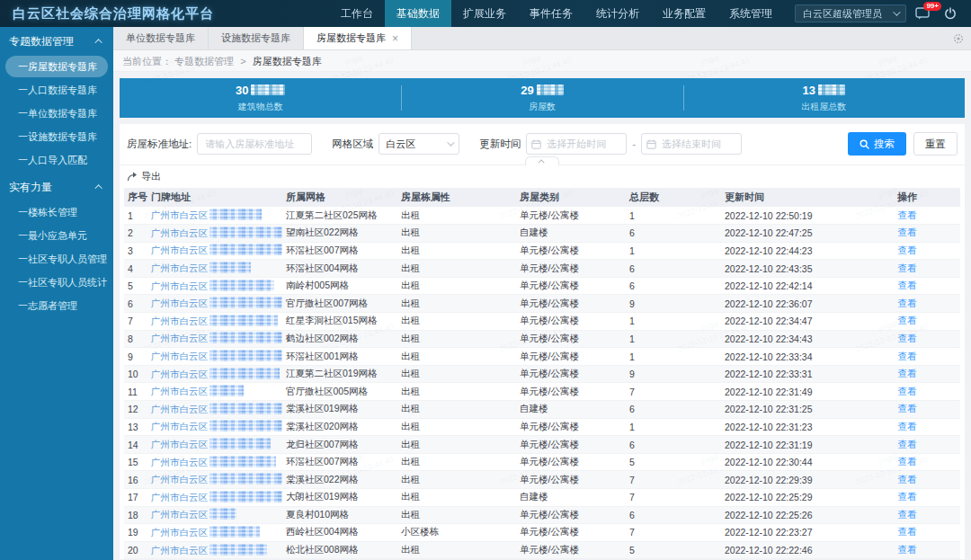 Image resolution: width=971 pixels, height=560 pixels. Describe the element at coordinates (57, 113) in the screenshot. I see `sidebar-item: 一单位数据专题库` at that location.